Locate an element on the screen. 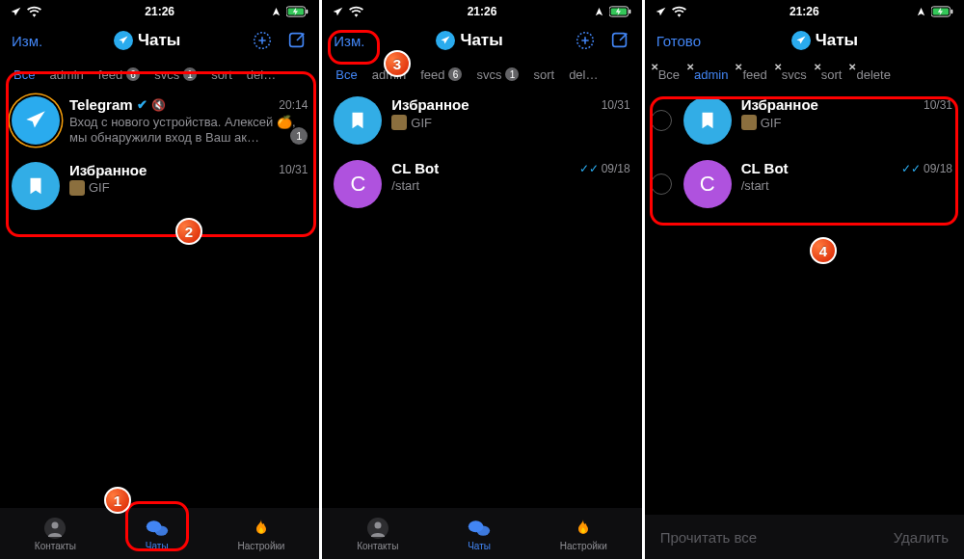 The image size is (964, 560). folder-tab: ✕Все is located at coordinates (669, 75).